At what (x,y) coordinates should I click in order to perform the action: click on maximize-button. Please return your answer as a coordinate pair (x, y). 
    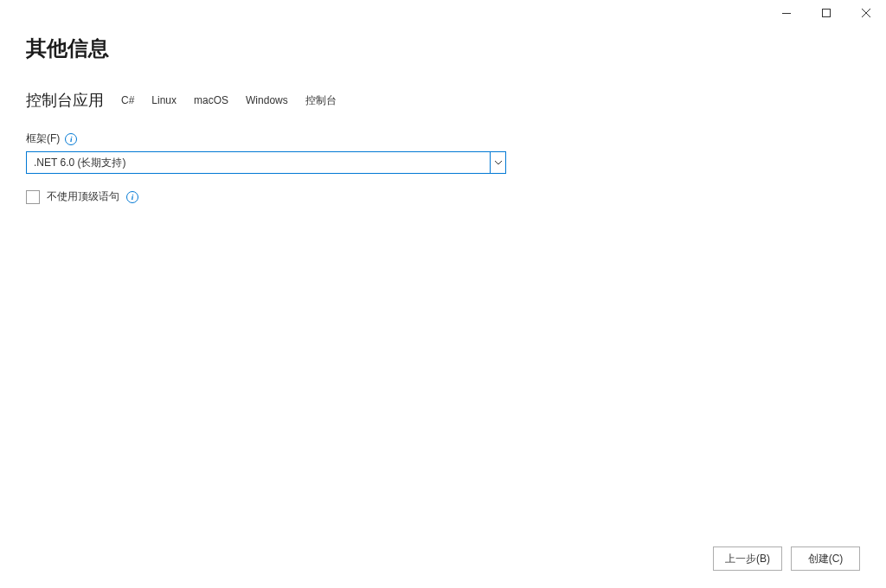
    Looking at the image, I should click on (826, 13).